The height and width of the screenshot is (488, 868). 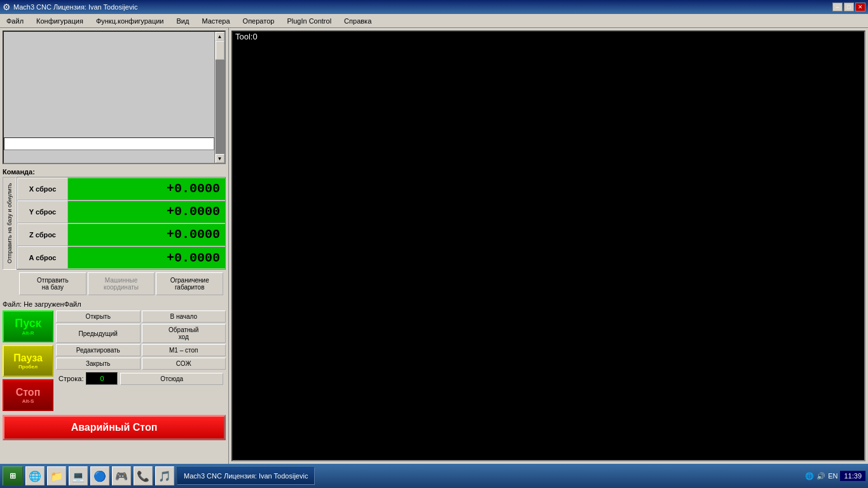 I want to click on right-btn-row-3: Редактировать M1 – стоп, so click(x=141, y=350).